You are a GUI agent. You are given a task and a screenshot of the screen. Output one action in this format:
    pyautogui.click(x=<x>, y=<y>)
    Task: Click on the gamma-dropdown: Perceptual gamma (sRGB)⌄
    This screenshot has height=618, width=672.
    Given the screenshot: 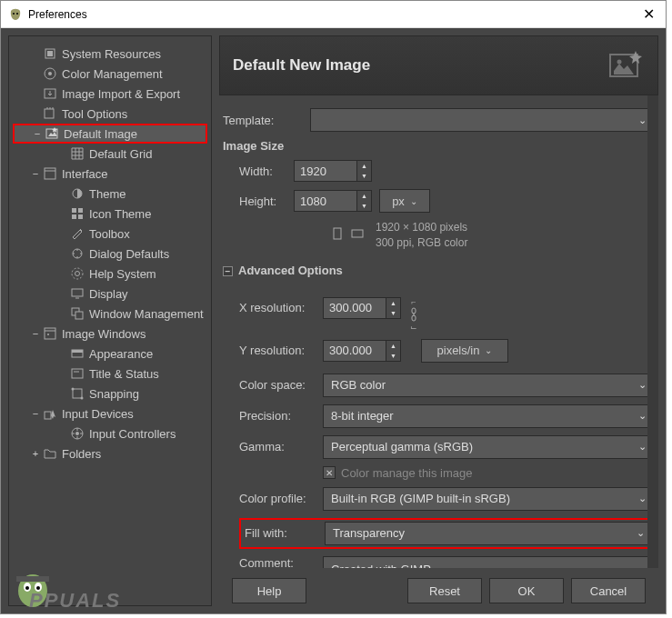 What is the action you would take?
    pyautogui.click(x=489, y=447)
    